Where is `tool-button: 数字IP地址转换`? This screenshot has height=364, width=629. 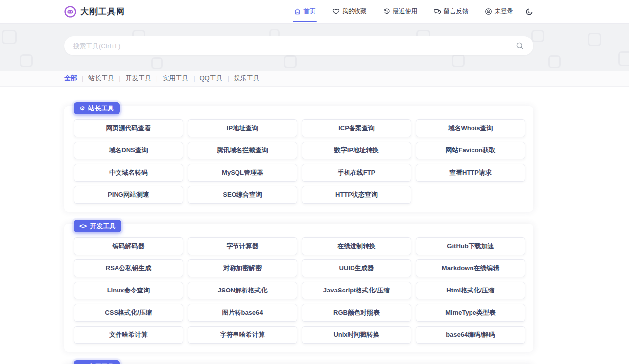 tool-button: 数字IP地址转换 is located at coordinates (356, 150).